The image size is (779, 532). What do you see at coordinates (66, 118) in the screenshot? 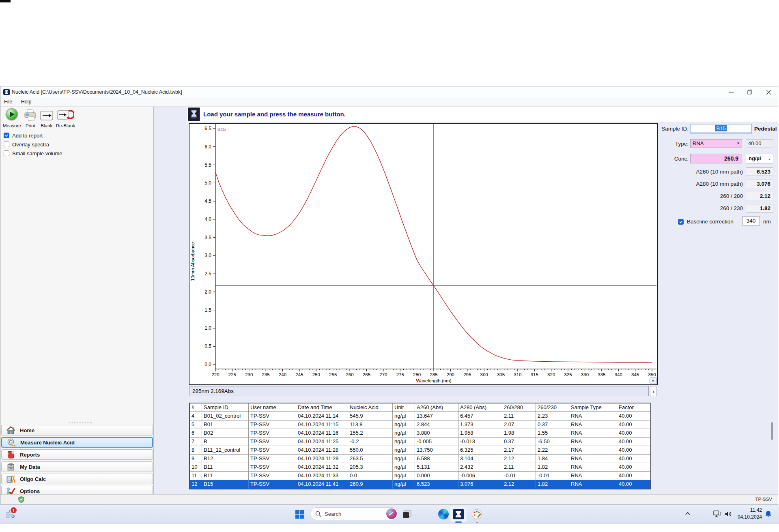
I see `reblank-button: Re-Blank` at bounding box center [66, 118].